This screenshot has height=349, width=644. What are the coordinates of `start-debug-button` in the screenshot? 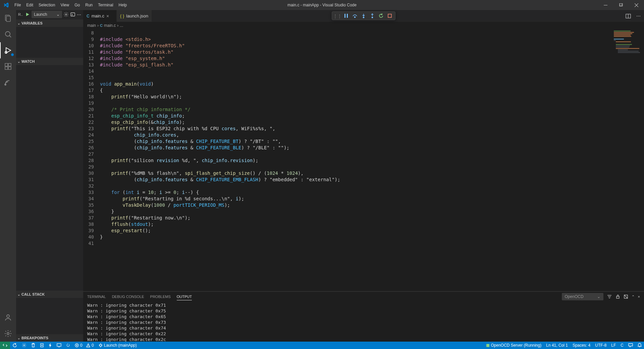 It's located at (28, 14).